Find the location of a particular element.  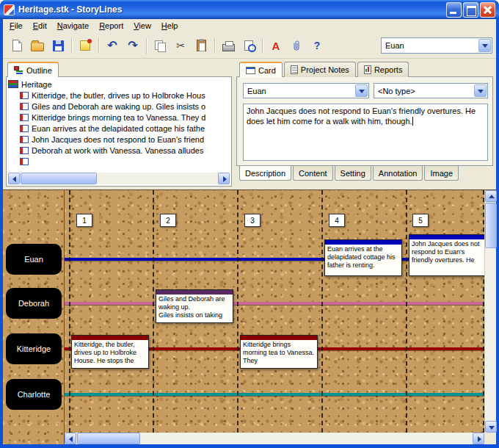

storyline-deborah is located at coordinates (274, 303).